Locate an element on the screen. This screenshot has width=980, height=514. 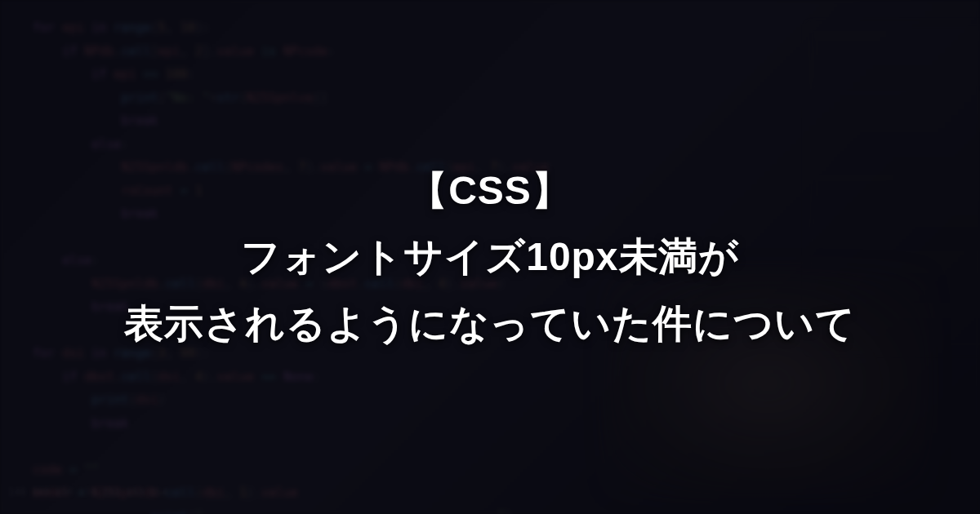
title-line-3: 表示されるようになっていた件について is located at coordinates (490, 324).